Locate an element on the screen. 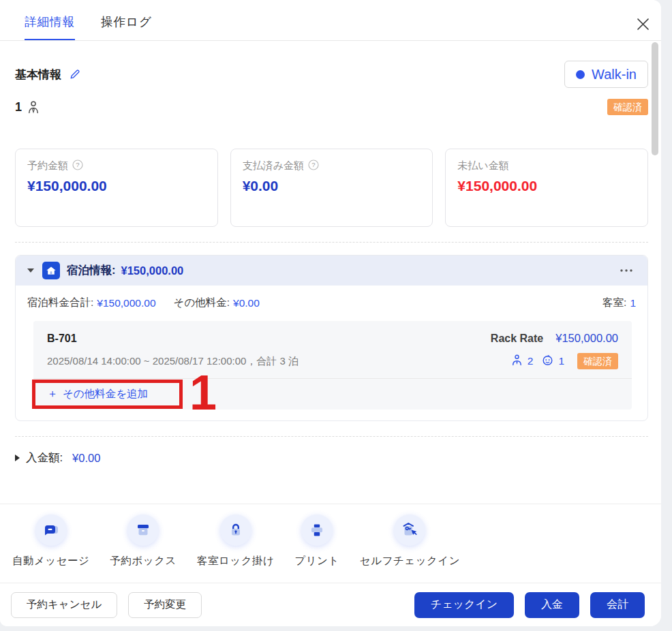 The image size is (672, 631). card-label: 未払い金額 is located at coordinates (483, 166).